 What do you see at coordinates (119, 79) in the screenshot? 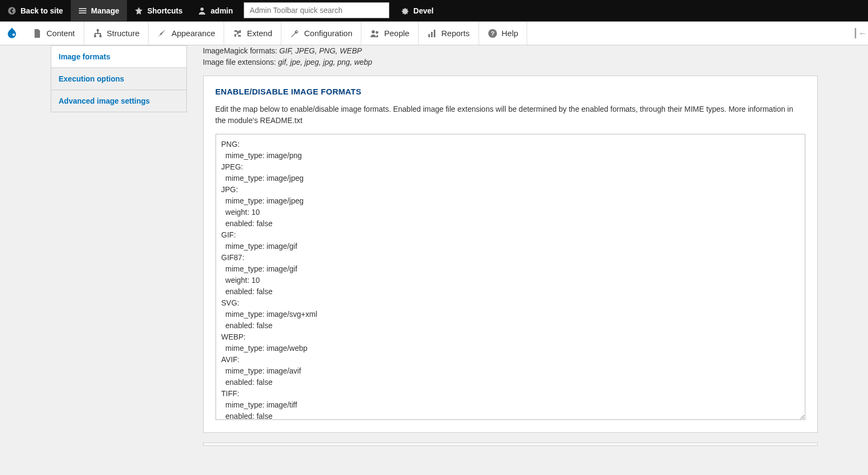
I see `sidebar-item-execution-options: Execution options` at bounding box center [119, 79].